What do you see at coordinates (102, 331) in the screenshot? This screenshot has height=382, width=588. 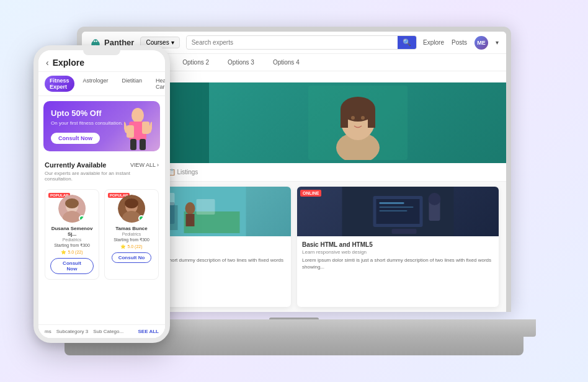 I see `phone-bottom-bar: ms Subcategory 3 Sub Catego... SEE ALL` at bounding box center [102, 331].